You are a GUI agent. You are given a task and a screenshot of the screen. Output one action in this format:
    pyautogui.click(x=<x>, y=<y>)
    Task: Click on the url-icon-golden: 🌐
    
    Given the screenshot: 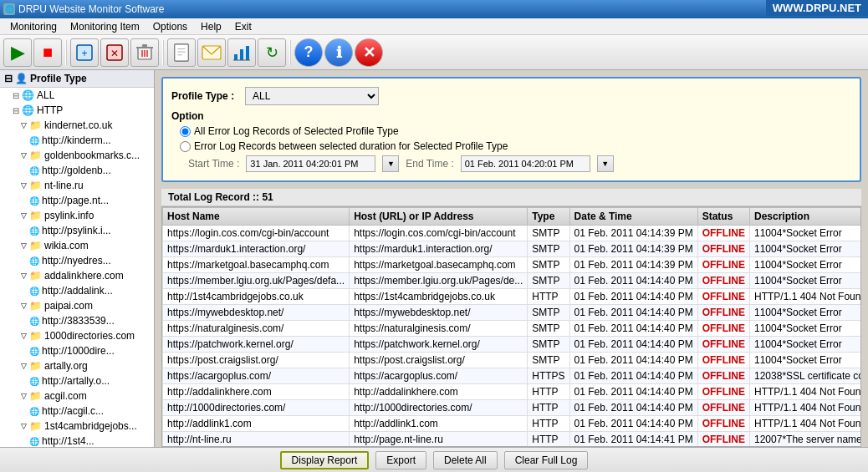 What is the action you would take?
    pyautogui.click(x=34, y=170)
    